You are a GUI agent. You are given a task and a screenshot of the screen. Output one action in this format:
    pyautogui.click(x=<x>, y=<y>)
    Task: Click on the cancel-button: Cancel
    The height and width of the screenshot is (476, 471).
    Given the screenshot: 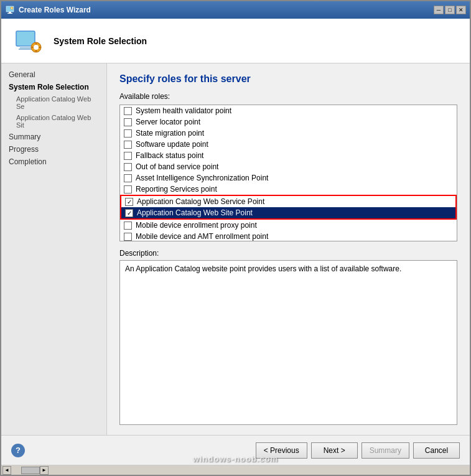 What is the action you would take?
    pyautogui.click(x=437, y=450)
    